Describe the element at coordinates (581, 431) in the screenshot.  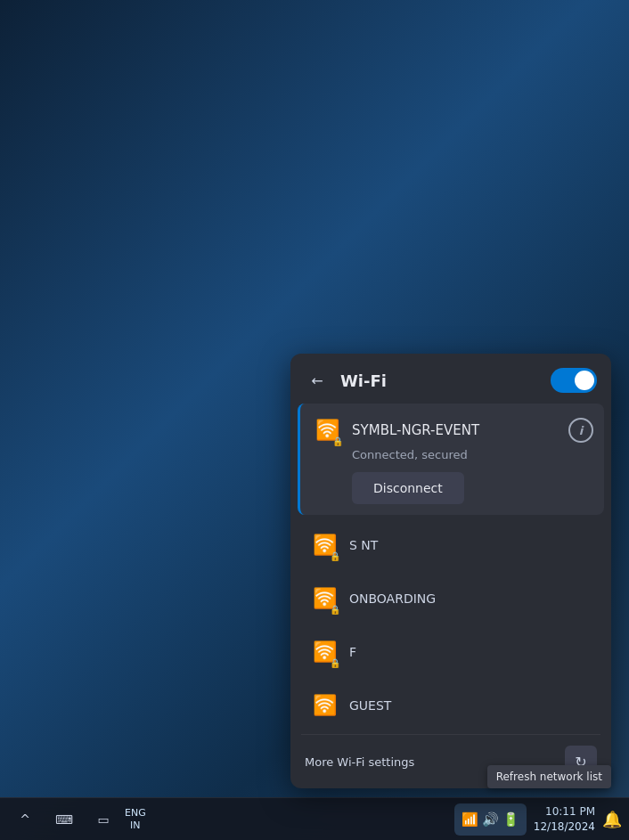
I see `info-icon: i` at that location.